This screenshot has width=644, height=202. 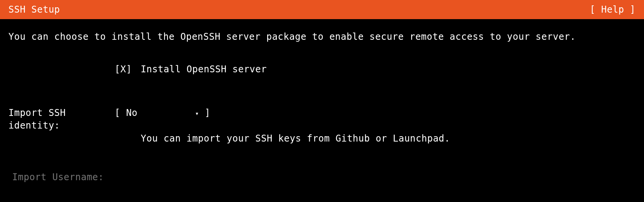 What do you see at coordinates (388, 70) in the screenshot?
I see `install-openssh-label: Install OpenSSH server` at bounding box center [388, 70].